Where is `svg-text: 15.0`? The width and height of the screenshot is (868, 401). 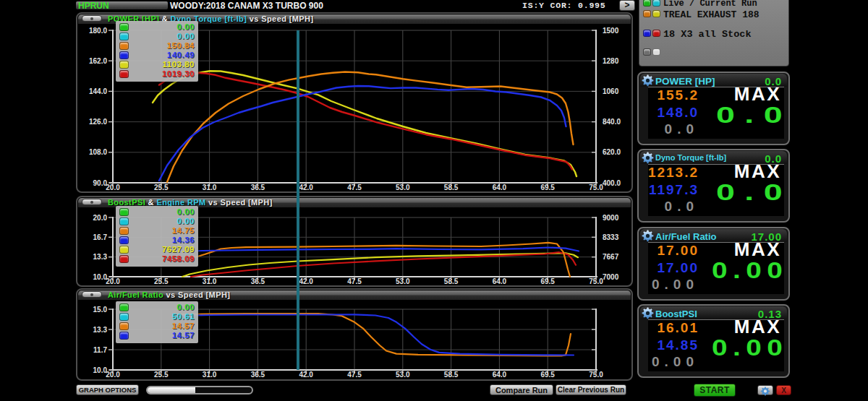 svg-text: 15.0 is located at coordinates (101, 309).